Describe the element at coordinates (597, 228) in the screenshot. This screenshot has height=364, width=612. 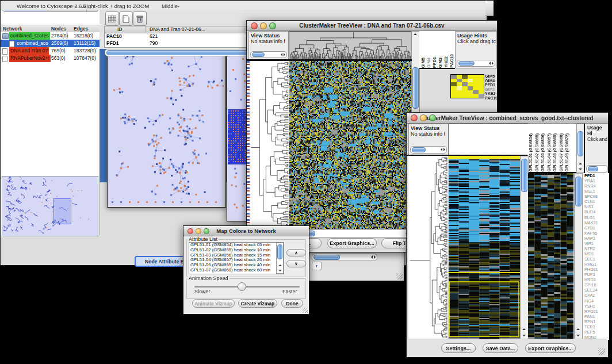
I see `gene-label: GTB1` at that location.